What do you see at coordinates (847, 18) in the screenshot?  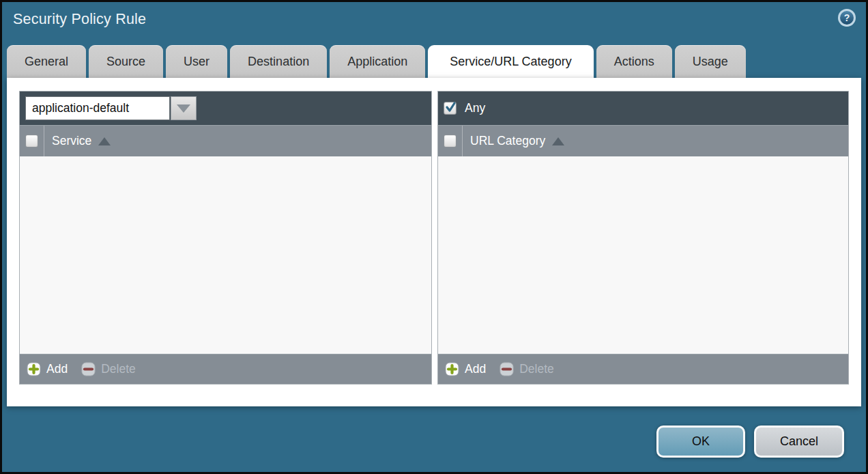 I see `question-mark-circle-icon: ?` at bounding box center [847, 18].